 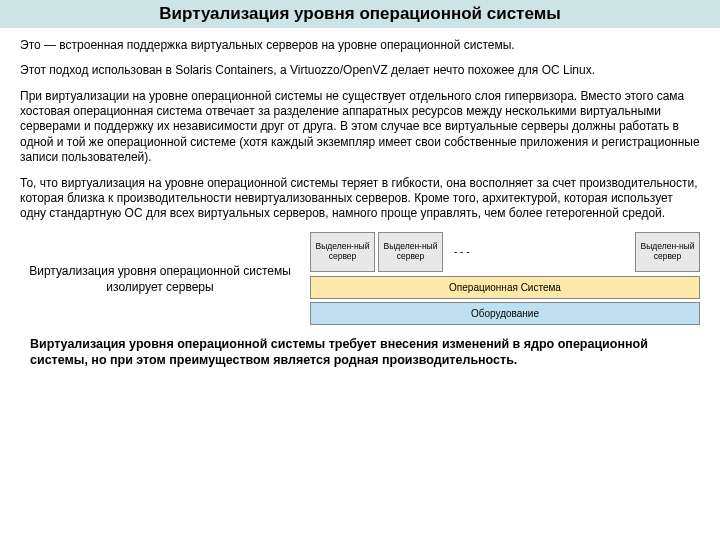 I want to click on dedicated-server-box-1: Выделен-ный сервер, so click(x=342, y=252).